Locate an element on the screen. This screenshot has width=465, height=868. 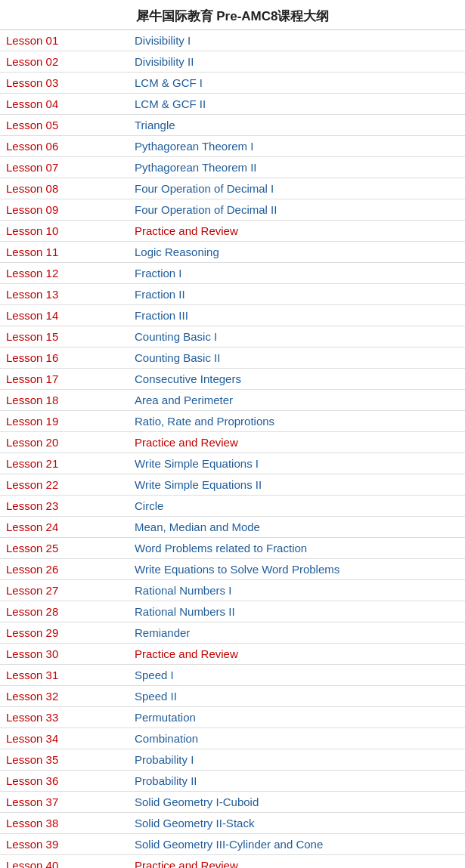
lesson-number: Lesson 24 is located at coordinates (64, 527).